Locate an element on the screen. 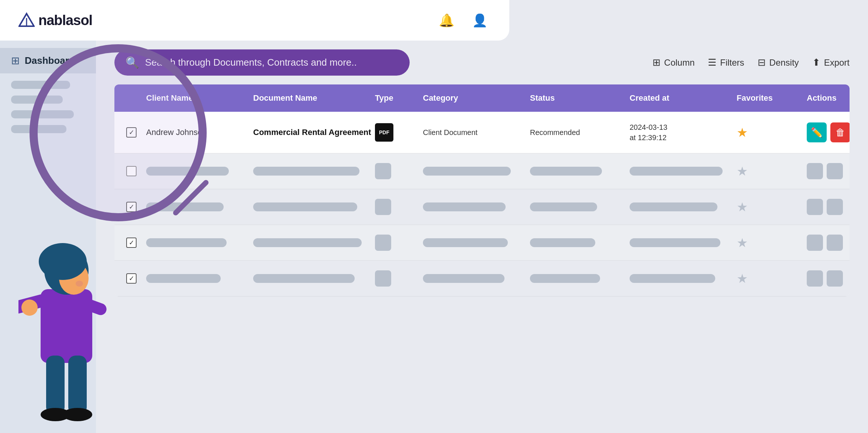  search-bar: 🔍 Search through Documents, Contracts an… is located at coordinates (262, 63).